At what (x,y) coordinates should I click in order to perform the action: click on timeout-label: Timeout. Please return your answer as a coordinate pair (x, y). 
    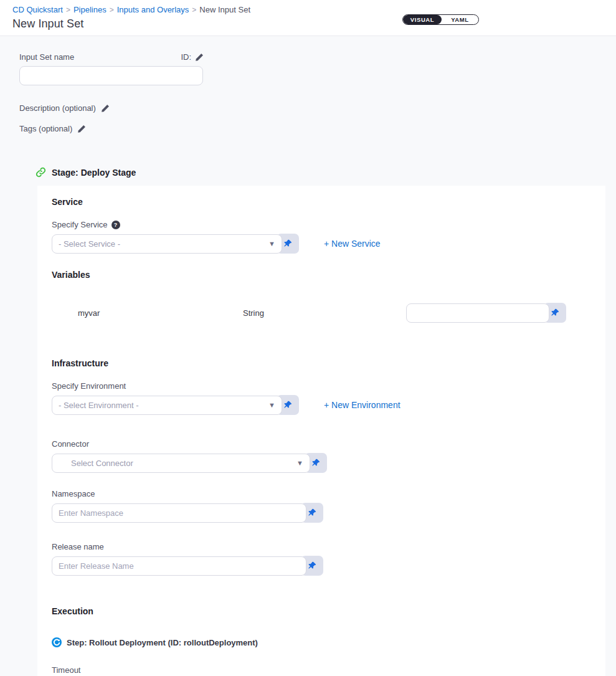
    Looking at the image, I should click on (66, 670).